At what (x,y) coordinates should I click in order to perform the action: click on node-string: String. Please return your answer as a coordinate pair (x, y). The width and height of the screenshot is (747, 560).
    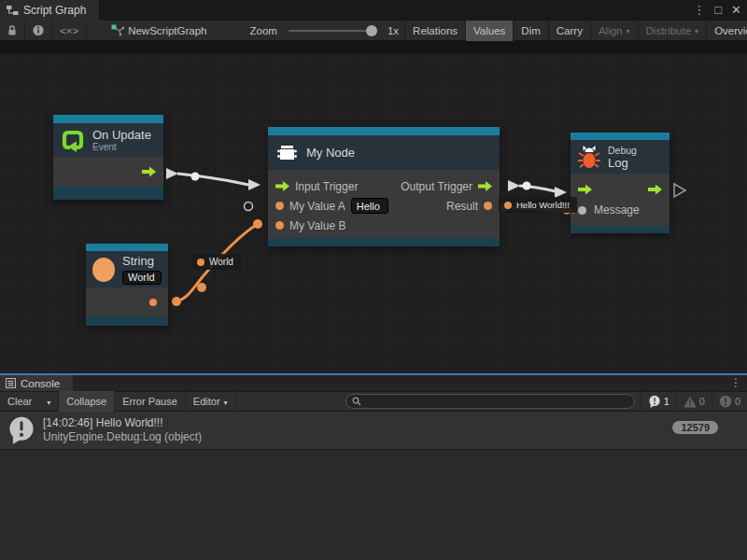
    Looking at the image, I should click on (127, 285).